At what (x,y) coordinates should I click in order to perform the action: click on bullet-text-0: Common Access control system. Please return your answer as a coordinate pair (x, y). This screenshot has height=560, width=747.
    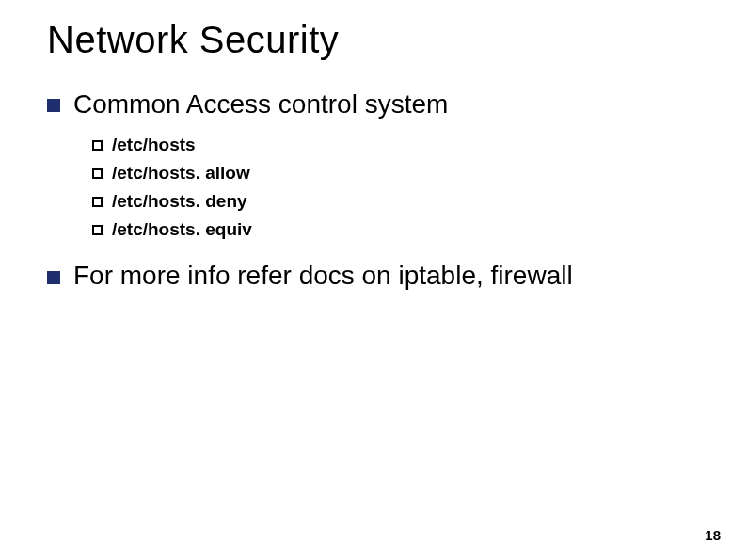
    Looking at the image, I should click on (261, 104).